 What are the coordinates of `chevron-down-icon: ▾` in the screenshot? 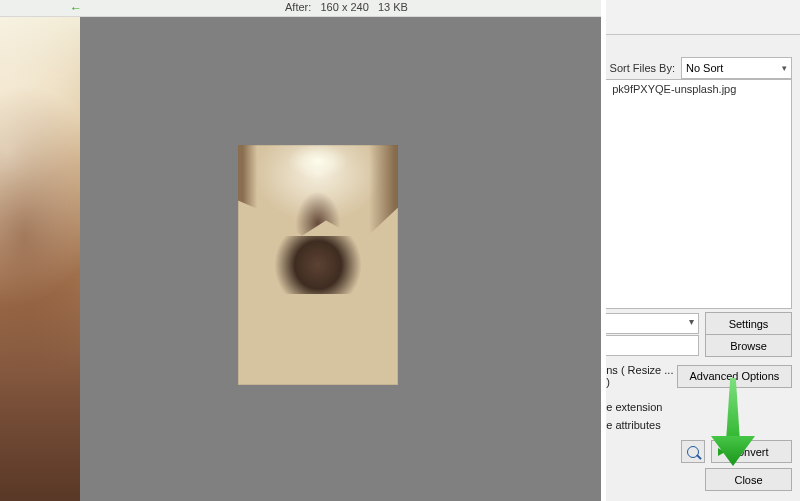 It's located at (784, 68).